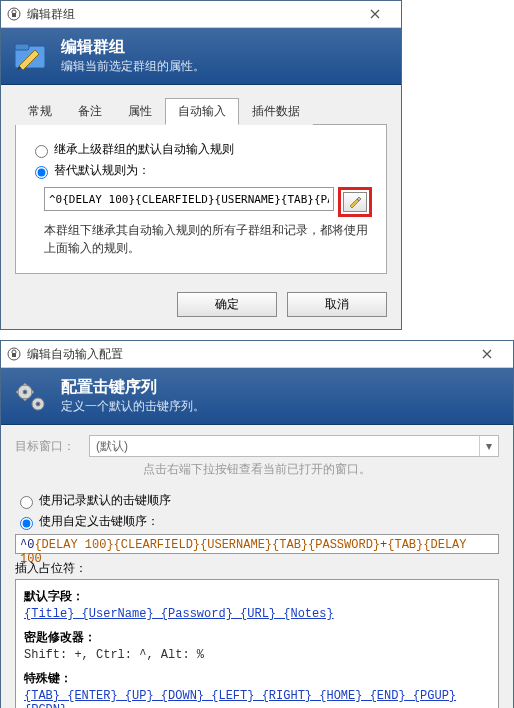 This screenshot has height=708, width=514. Describe the element at coordinates (294, 446) in the screenshot. I see `target-window-combo: (默认) ▾` at that location.